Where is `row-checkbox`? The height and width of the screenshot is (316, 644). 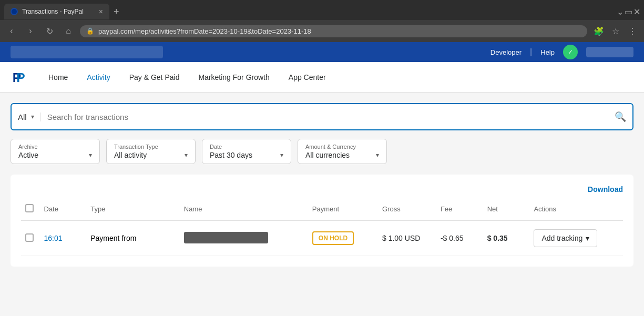 row-checkbox is located at coordinates (29, 238).